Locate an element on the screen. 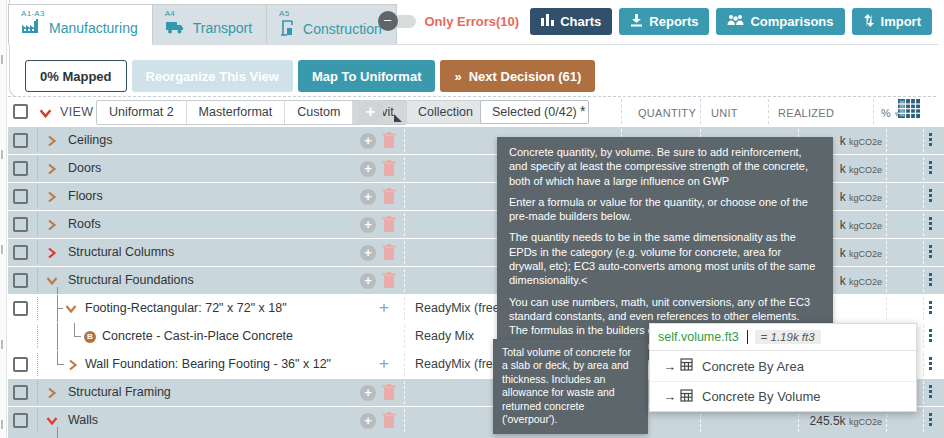 The image size is (944, 438). grid-header: VIEW Uniformat 2 Masterformat Custom Rev… is located at coordinates (476, 112).